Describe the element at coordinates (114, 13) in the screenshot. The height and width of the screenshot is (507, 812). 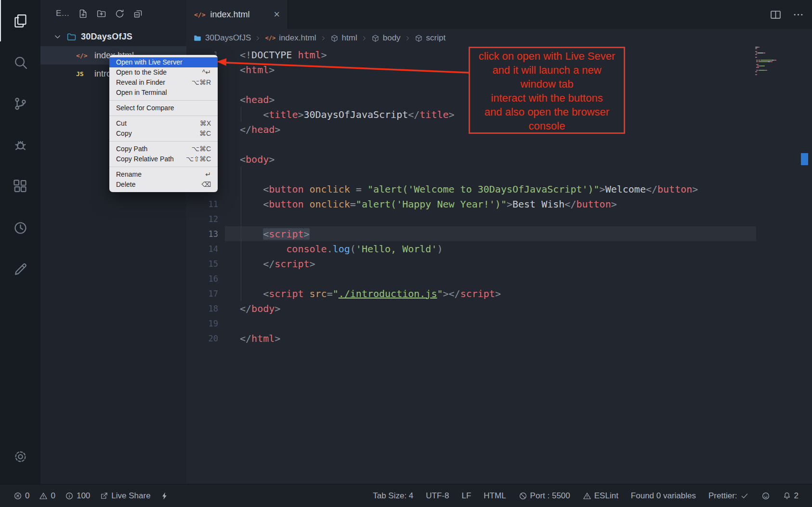
I see `explorer-header: E…` at that location.